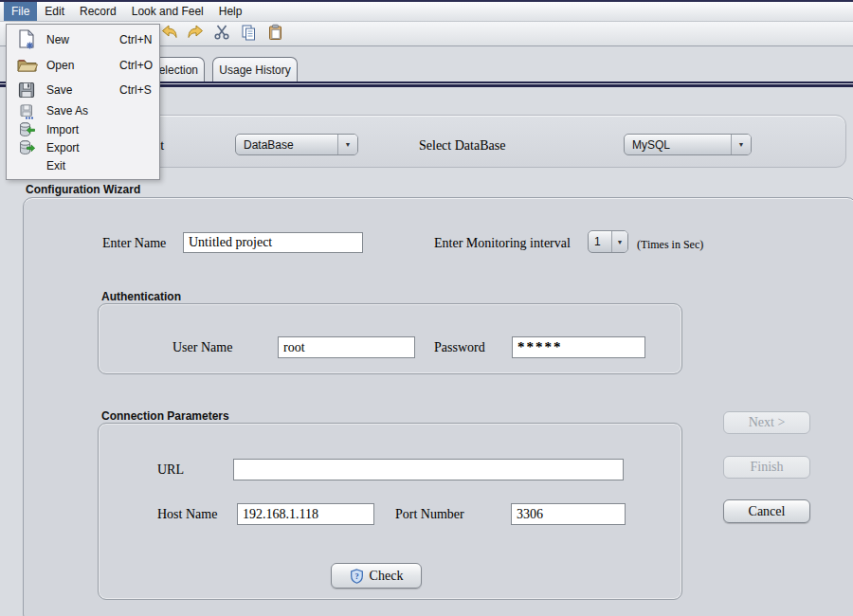  Describe the element at coordinates (275, 34) in the screenshot. I see `paste-button` at that location.